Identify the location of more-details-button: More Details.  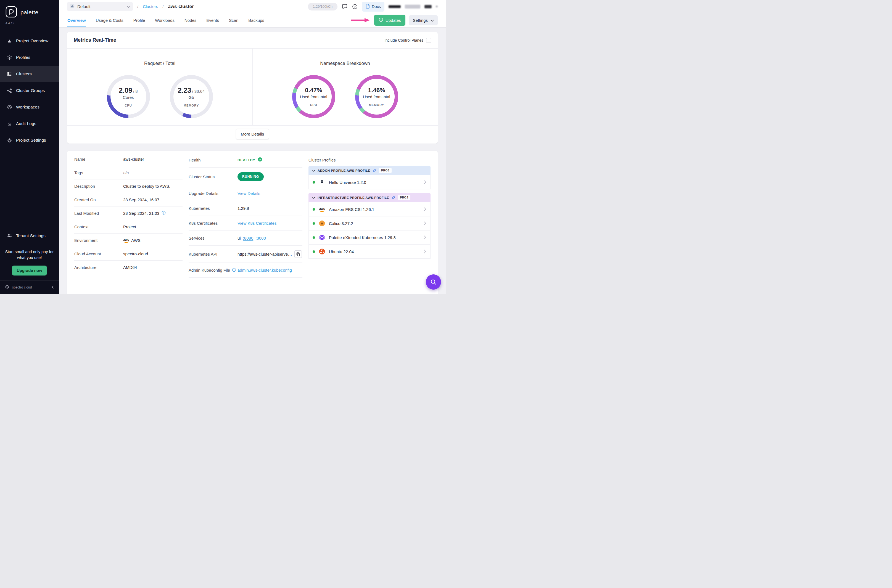
(252, 134).